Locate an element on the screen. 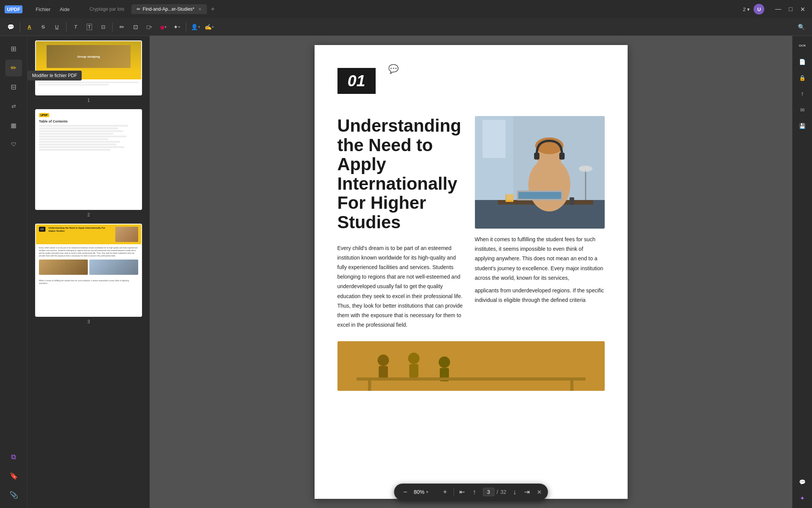 The image size is (812, 508). search-icon: 🔍 is located at coordinates (802, 27).